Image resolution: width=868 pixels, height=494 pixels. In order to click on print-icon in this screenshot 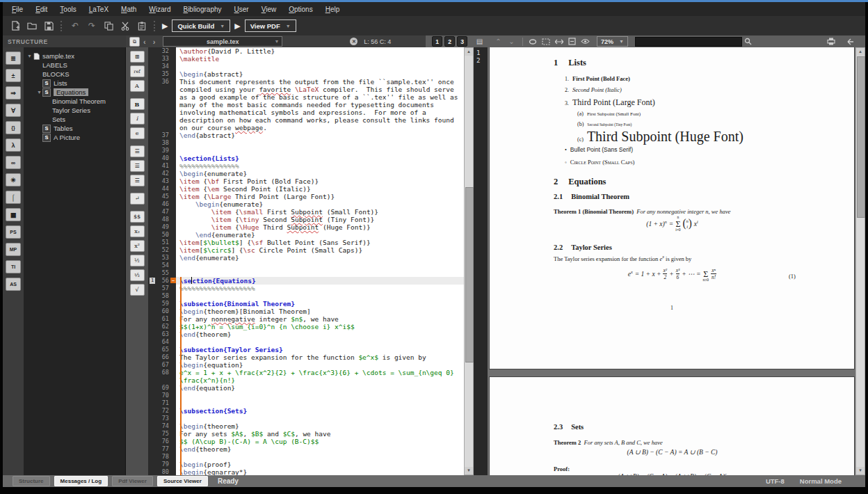, I will do `click(830, 42)`.